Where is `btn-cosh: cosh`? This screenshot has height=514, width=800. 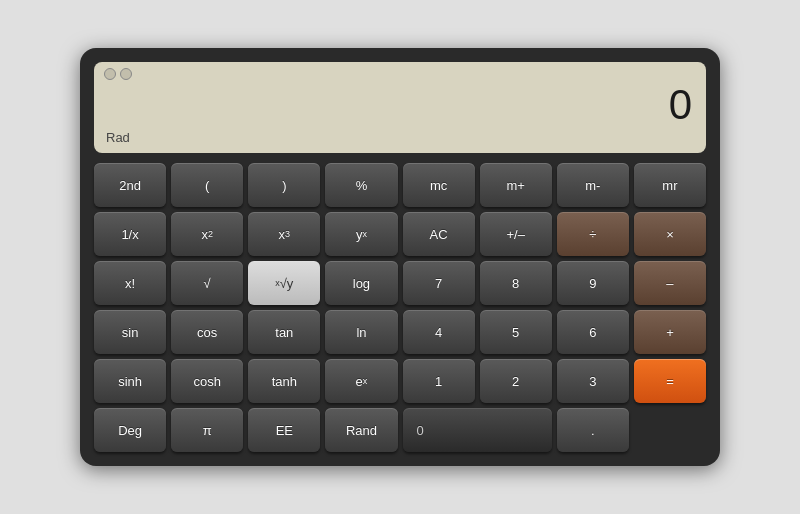
btn-cosh: cosh is located at coordinates (207, 381).